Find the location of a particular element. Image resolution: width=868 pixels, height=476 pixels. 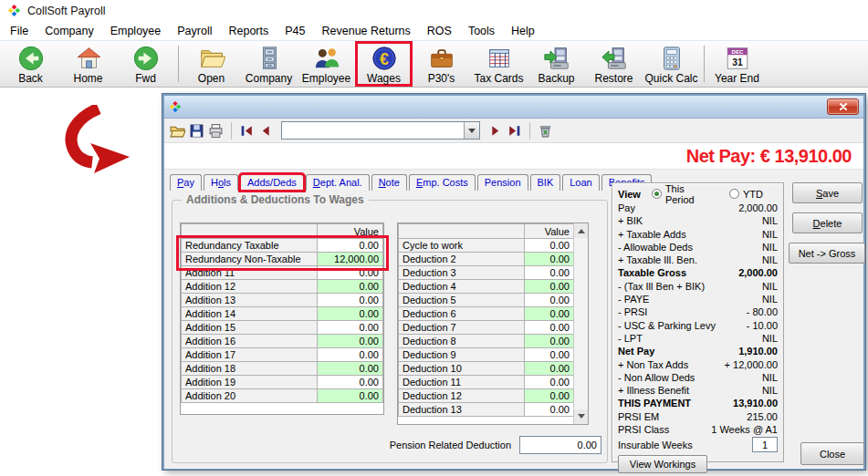

toolbar-button-home: Home is located at coordinates (88, 64).